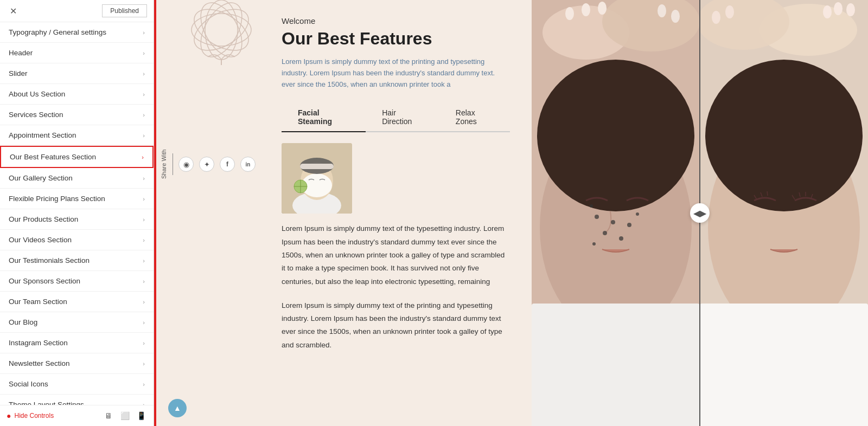 This screenshot has height=426, width=868. I want to click on twitter-share-icon: ✦, so click(207, 164).